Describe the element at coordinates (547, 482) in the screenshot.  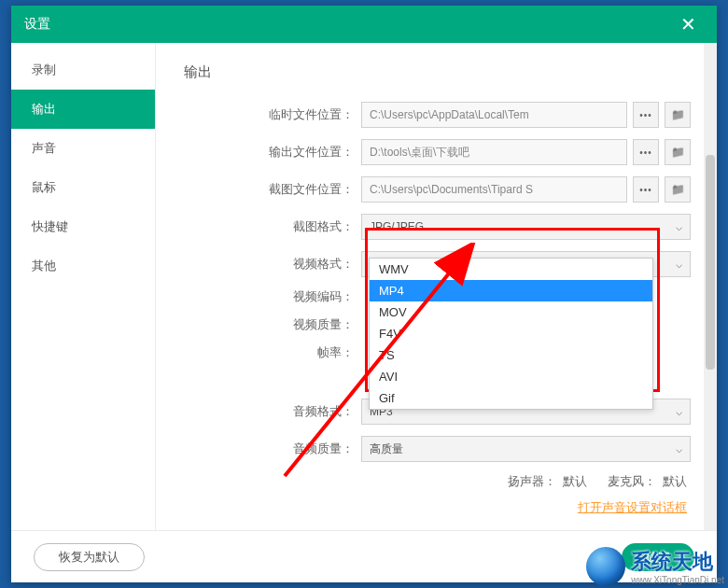
I see `speaker-label: 扬声器： 默认` at that location.